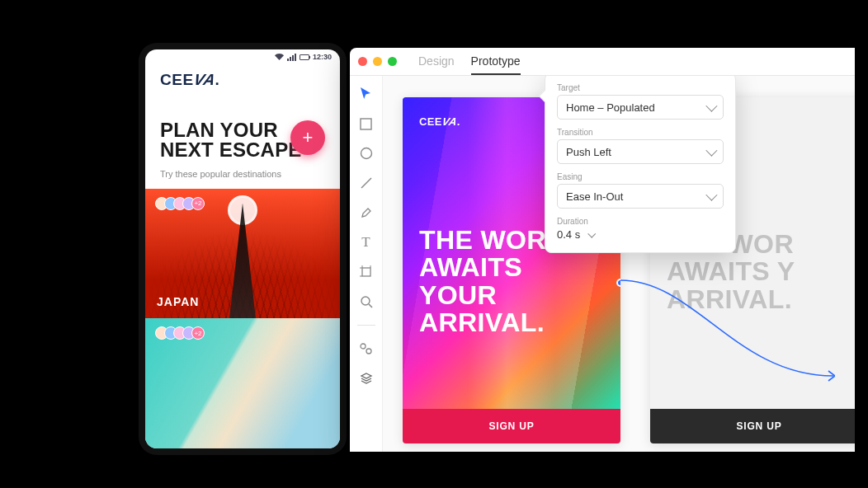 The image size is (868, 488). Describe the element at coordinates (640, 101) in the screenshot. I see `field-target: Target Home – Populated` at that location.